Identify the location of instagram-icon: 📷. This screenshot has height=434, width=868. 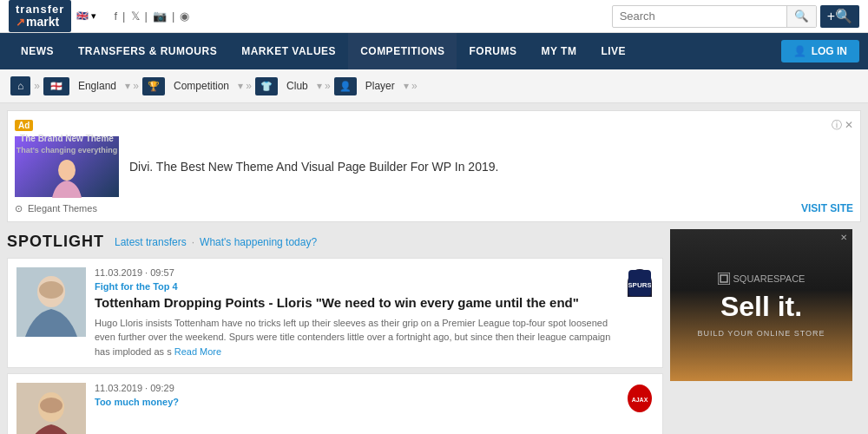
(160, 16).